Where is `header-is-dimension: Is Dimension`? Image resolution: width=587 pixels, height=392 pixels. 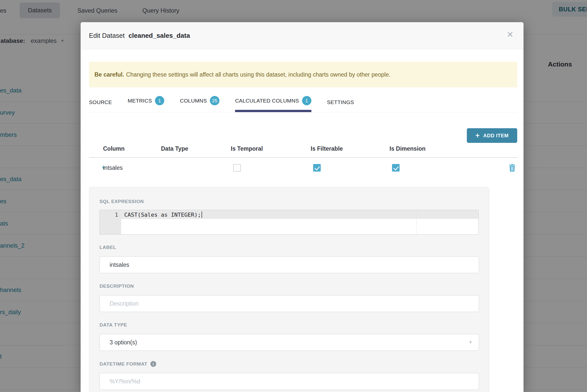
header-is-dimension: Is Dimension is located at coordinates (446, 151).